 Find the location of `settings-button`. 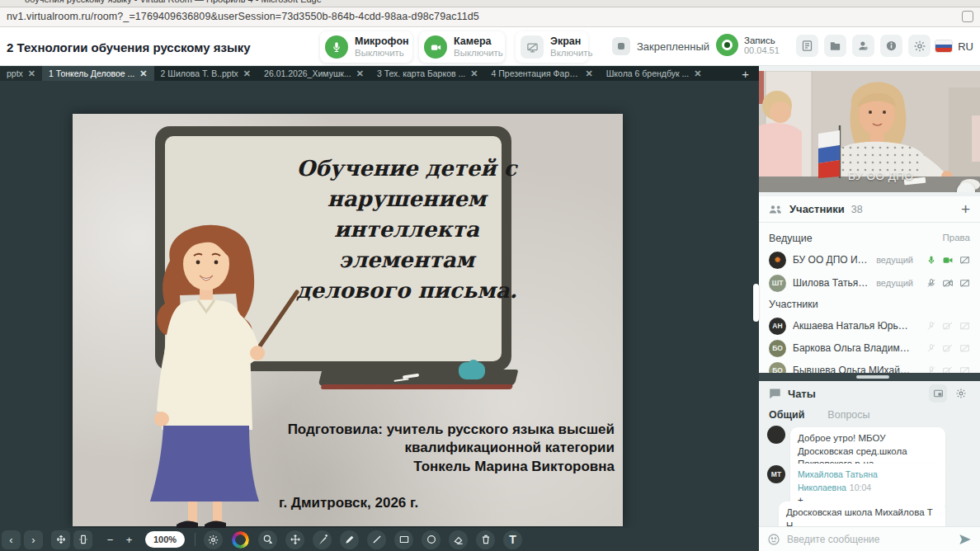

settings-button is located at coordinates (919, 46).